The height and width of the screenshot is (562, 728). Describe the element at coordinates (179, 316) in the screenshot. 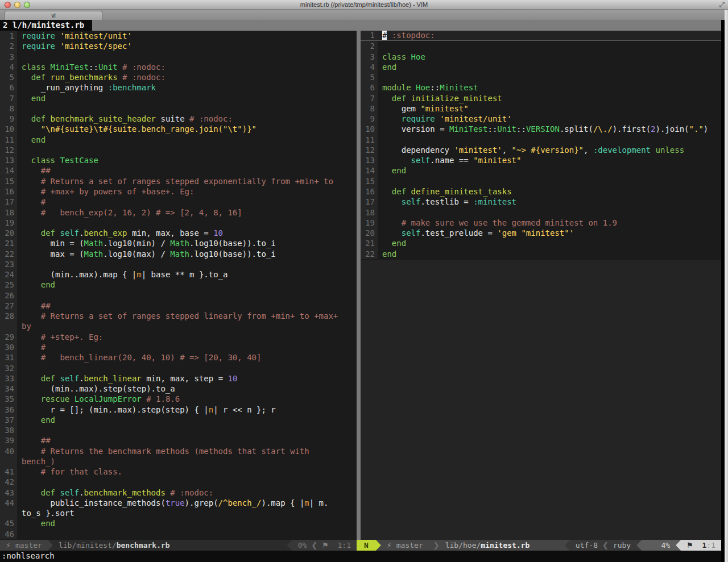

I see `code-line: 28 # Returns a set of ranges stepped lin…` at that location.